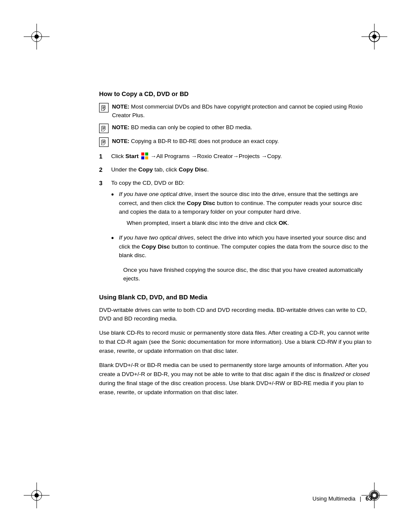  What do you see at coordinates (104, 108) in the screenshot?
I see `note1-icon` at bounding box center [104, 108].